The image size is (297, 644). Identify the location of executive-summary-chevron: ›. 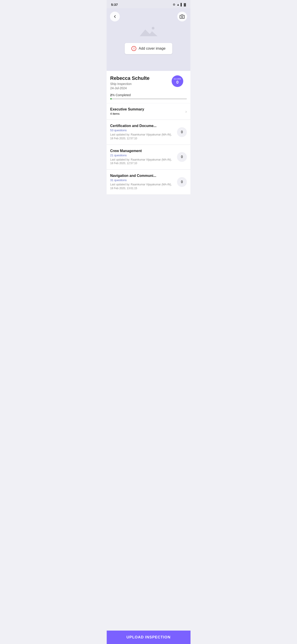
(186, 112).